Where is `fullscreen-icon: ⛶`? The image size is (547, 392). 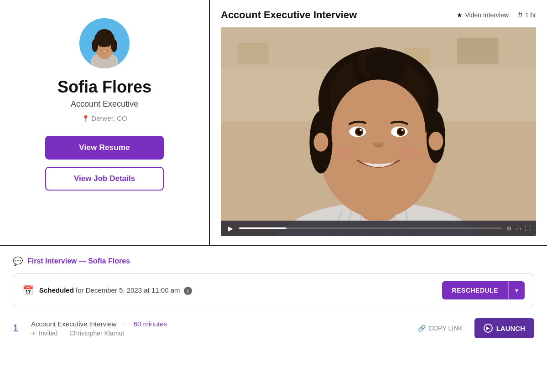
fullscreen-icon: ⛶ is located at coordinates (527, 229).